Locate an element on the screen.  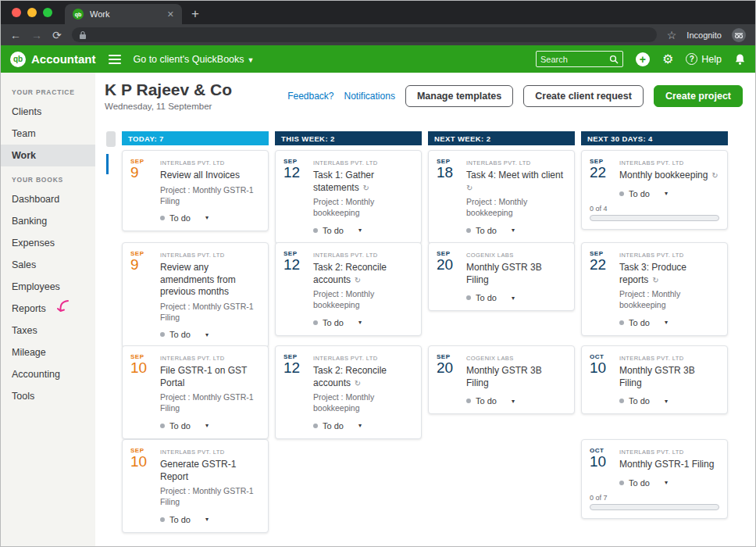
incognito-avatar-icon is located at coordinates (739, 35).